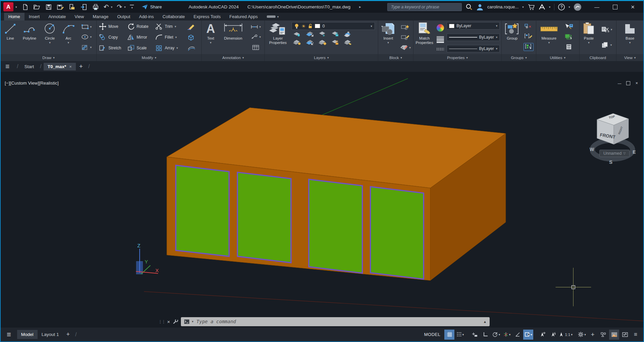 The height and width of the screenshot is (342, 644). I want to click on status-menu-icon: ≡, so click(9, 335).